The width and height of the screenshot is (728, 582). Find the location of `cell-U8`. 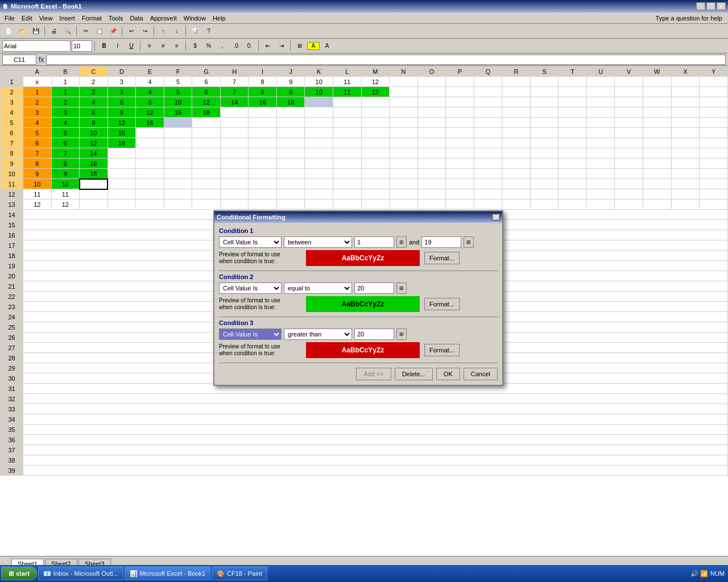

cell-U8 is located at coordinates (601, 153).